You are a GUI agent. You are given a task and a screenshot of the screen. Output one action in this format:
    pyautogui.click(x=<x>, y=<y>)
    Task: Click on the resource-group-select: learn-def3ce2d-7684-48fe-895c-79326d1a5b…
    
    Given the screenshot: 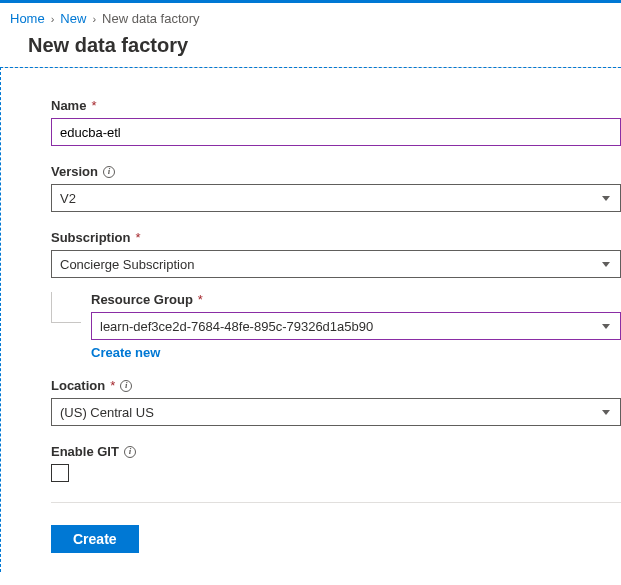 What is the action you would take?
    pyautogui.click(x=356, y=326)
    